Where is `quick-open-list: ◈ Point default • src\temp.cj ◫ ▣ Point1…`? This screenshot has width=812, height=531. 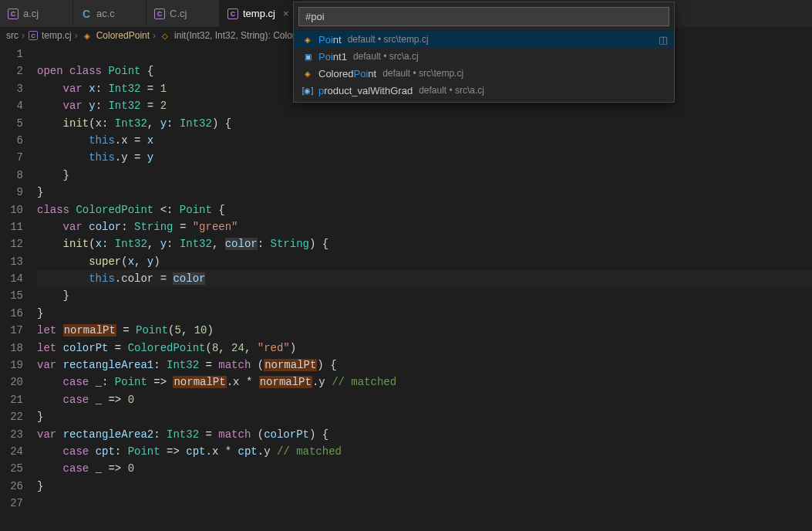
quick-open-list: ◈ Point default • src\temp.cj ◫ ▣ Point1… is located at coordinates (484, 66).